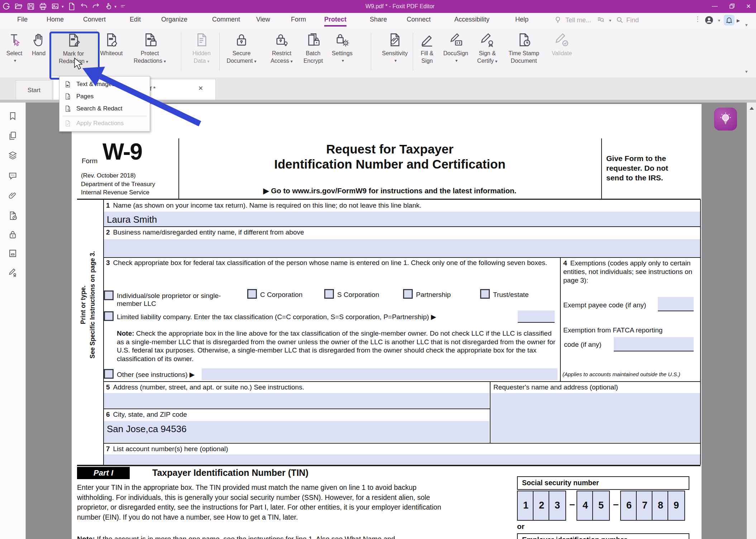 The width and height of the screenshot is (756, 539). I want to click on security-panel-icon, so click(13, 235).